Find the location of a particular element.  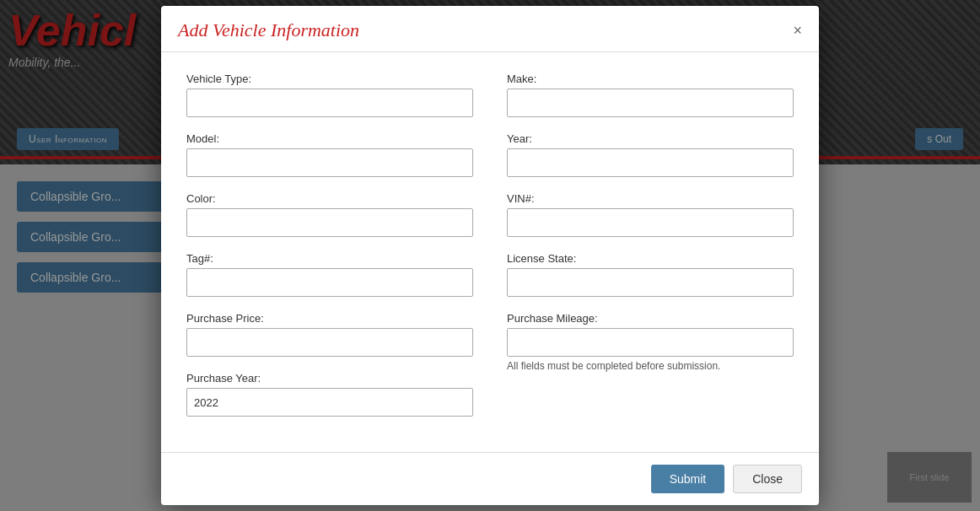

model-input is located at coordinates (330, 163).